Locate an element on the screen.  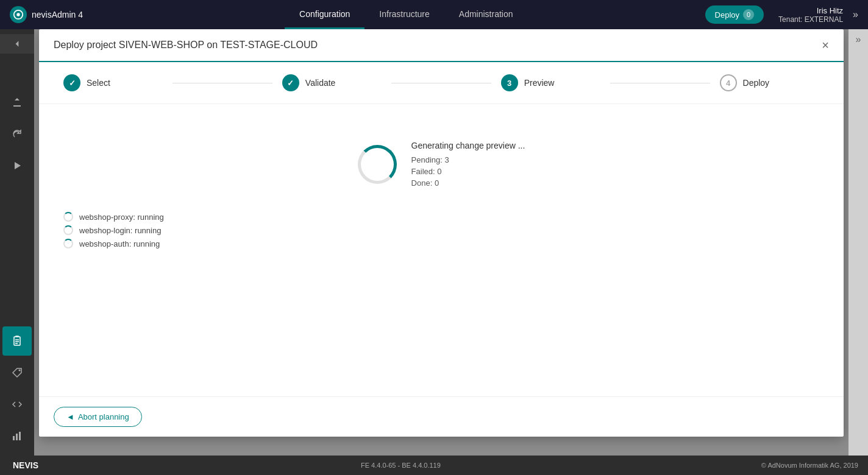
step-preview: 3 Preview is located at coordinates (551, 83).